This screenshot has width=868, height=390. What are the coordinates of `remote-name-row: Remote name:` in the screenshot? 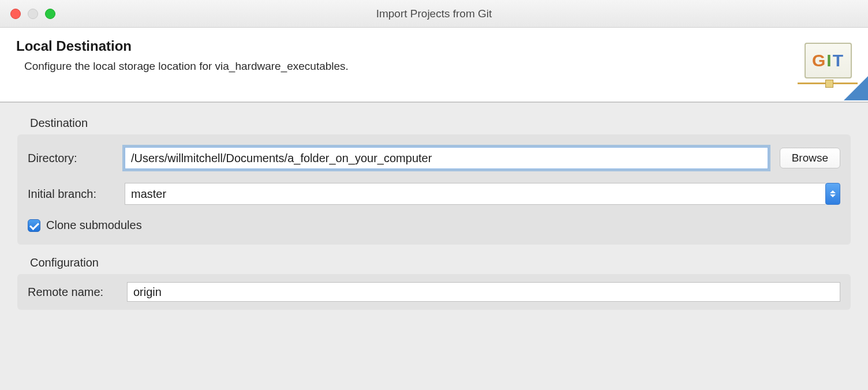 It's located at (434, 292).